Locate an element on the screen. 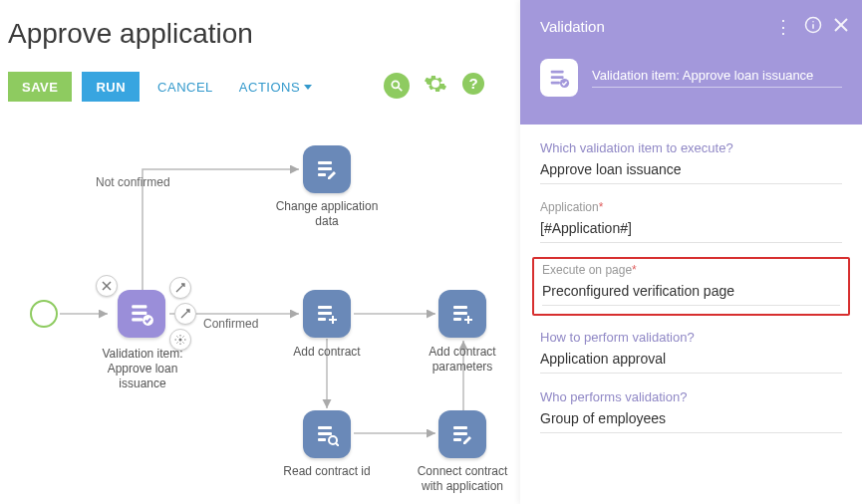  node-add-contract-label: Add contract is located at coordinates (327, 353).